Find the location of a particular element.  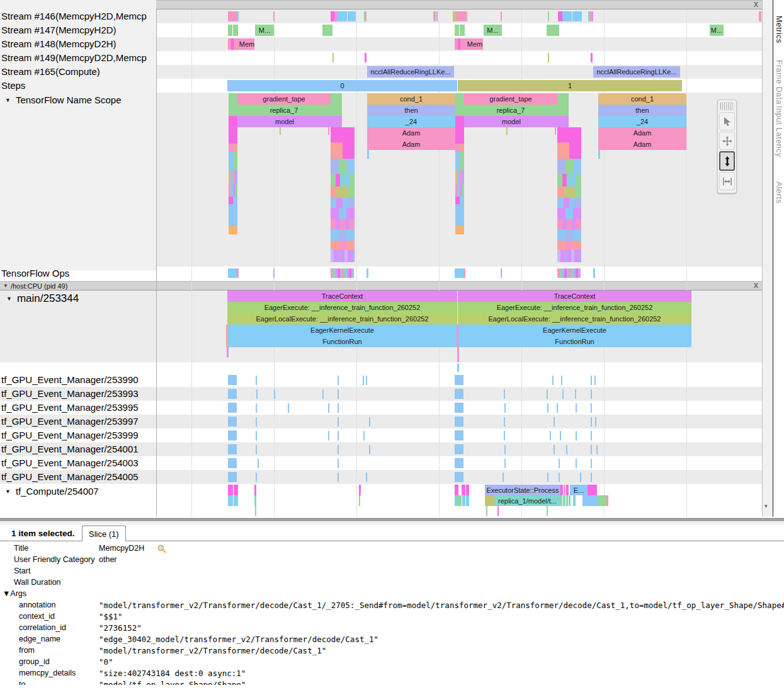

trace-event-adam: Adam is located at coordinates (411, 144).